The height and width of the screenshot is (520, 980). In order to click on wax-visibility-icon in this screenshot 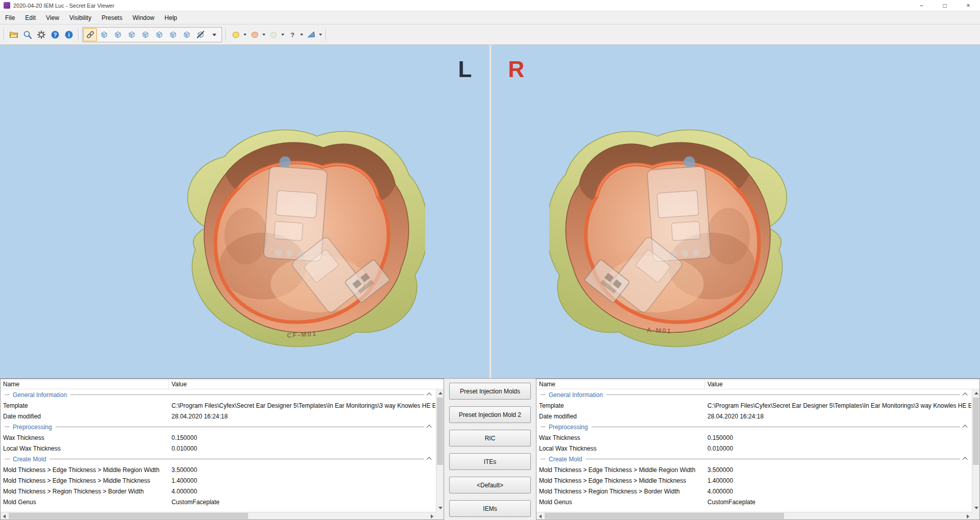, I will do `click(274, 35)`.